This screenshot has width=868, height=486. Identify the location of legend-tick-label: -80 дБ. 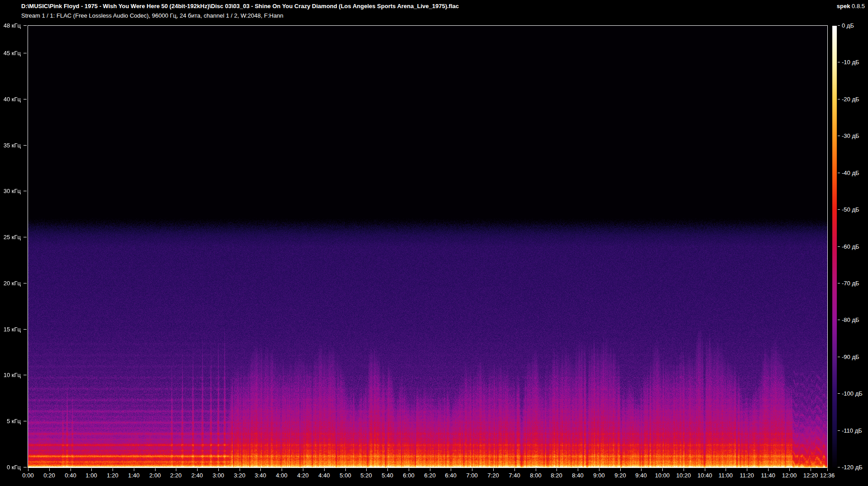
(851, 320).